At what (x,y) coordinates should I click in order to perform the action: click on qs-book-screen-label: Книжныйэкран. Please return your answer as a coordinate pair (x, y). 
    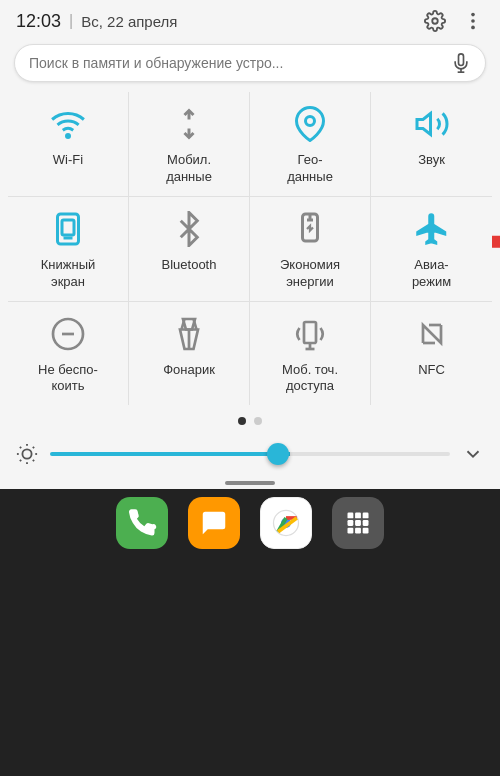
    Looking at the image, I should click on (68, 274).